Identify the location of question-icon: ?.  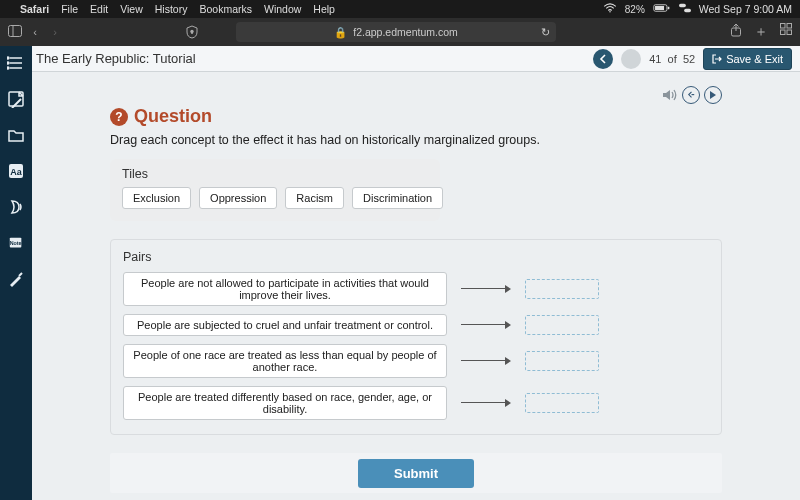
(119, 117).